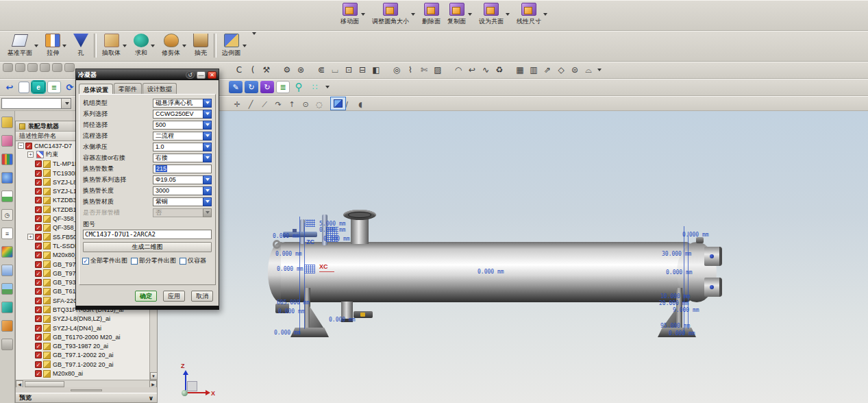 The width and height of the screenshot is (868, 403). Describe the element at coordinates (201, 75) in the screenshot. I see `dialog-minimize-button: —` at that location.